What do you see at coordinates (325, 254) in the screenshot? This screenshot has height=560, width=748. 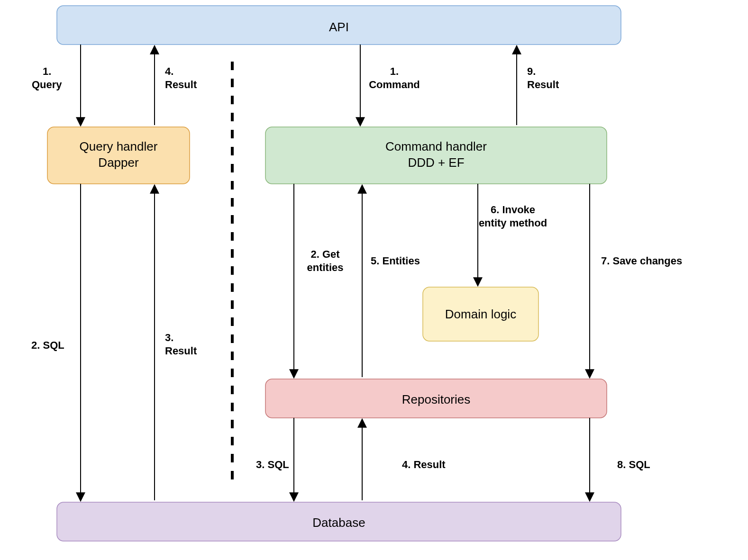 I see `lbl-2g-a: 2. Get` at bounding box center [325, 254].